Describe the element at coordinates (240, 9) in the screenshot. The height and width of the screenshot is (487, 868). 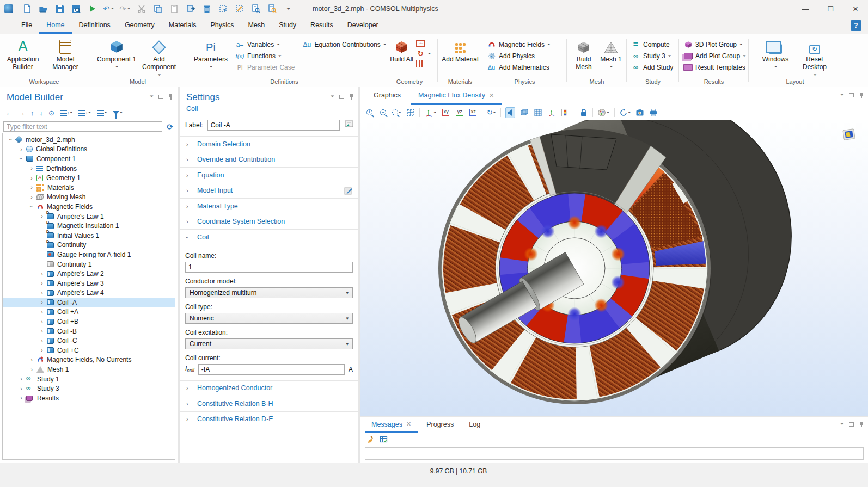
I see `deselect-box-icon` at that location.